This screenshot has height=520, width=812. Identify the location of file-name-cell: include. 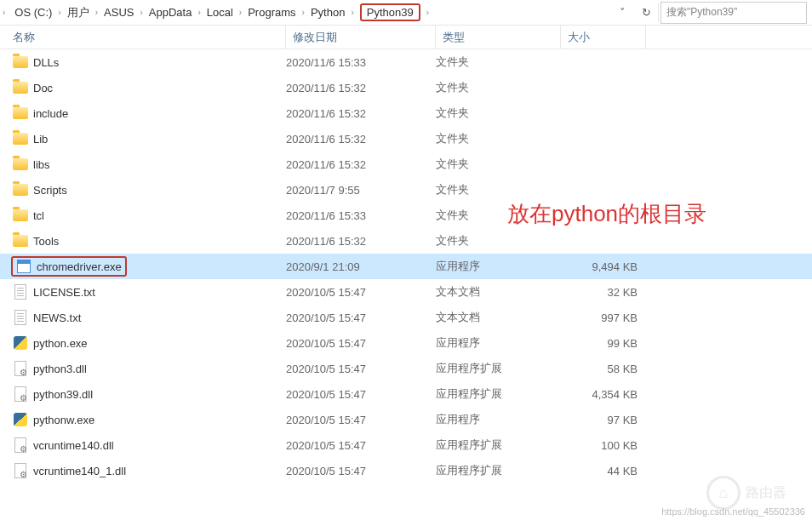
(150, 113).